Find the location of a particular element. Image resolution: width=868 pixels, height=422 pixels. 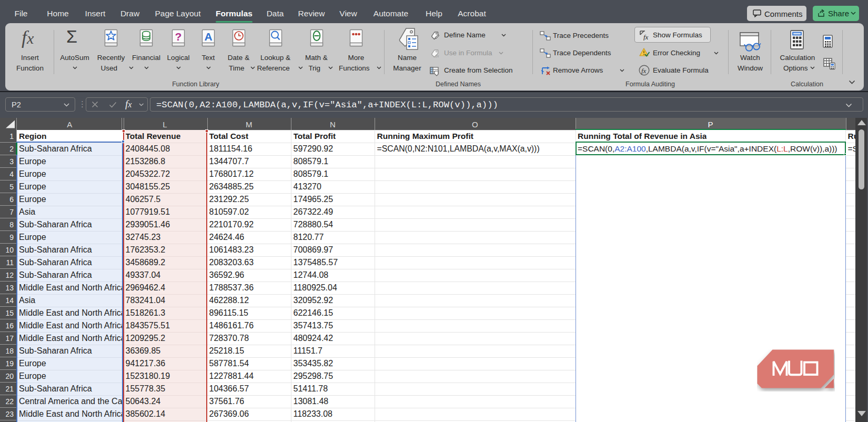

svg-text: A is located at coordinates (208, 37).